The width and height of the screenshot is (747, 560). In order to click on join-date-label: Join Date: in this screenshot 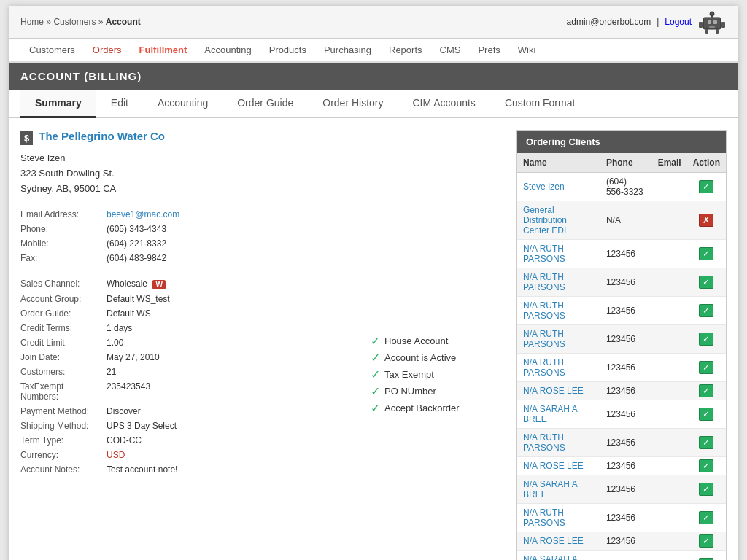, I will do `click(61, 357)`.